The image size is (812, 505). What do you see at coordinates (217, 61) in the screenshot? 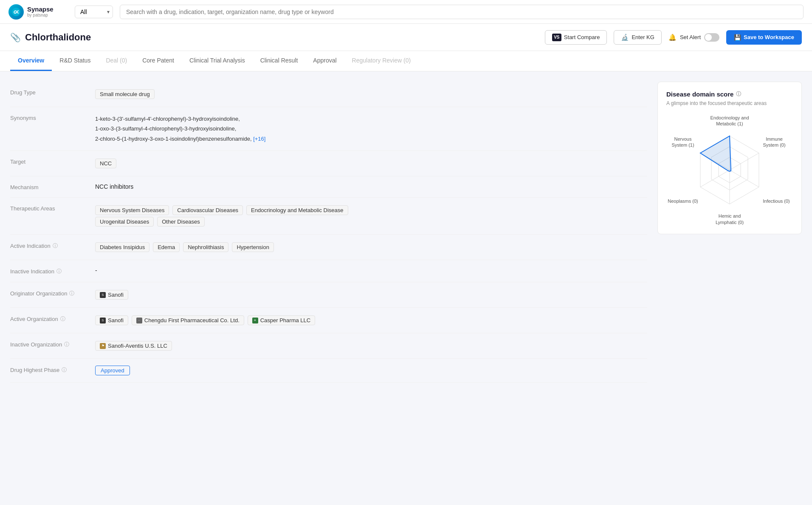
I see `tab-clinical-trial: Clinical Trial Analysis` at bounding box center [217, 61].